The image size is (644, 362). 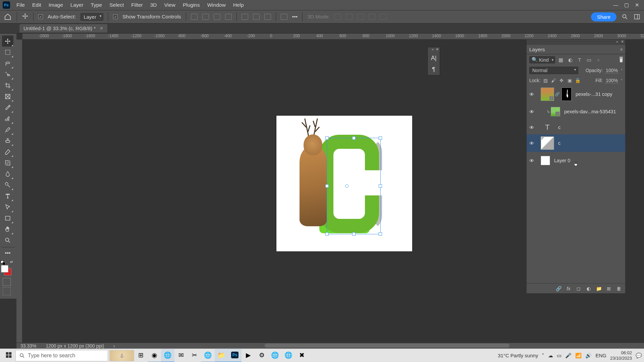 I want to click on layers-panel-title: Layers, so click(x=537, y=50).